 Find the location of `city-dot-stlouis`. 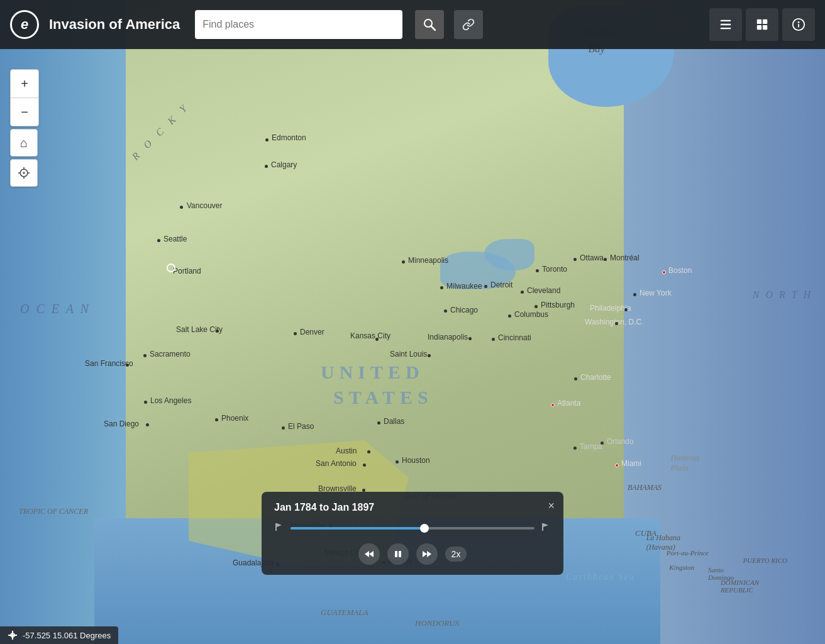

city-dot-stlouis is located at coordinates (429, 356).